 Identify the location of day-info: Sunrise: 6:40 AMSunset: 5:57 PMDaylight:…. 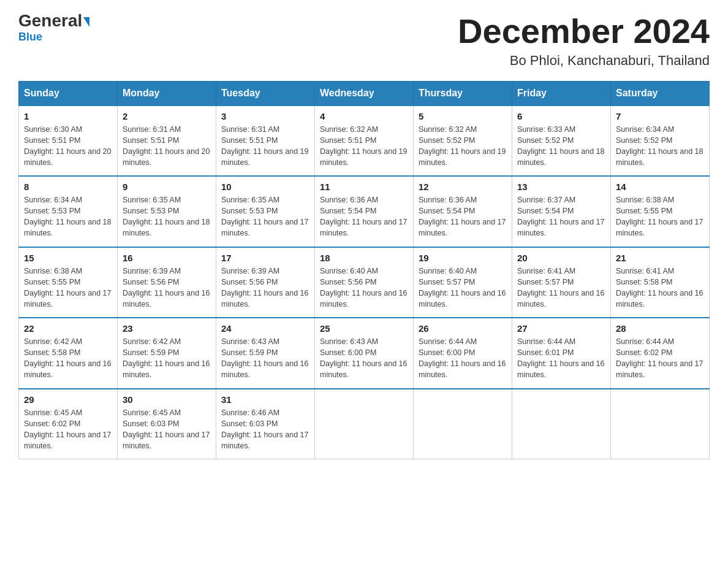
(463, 288).